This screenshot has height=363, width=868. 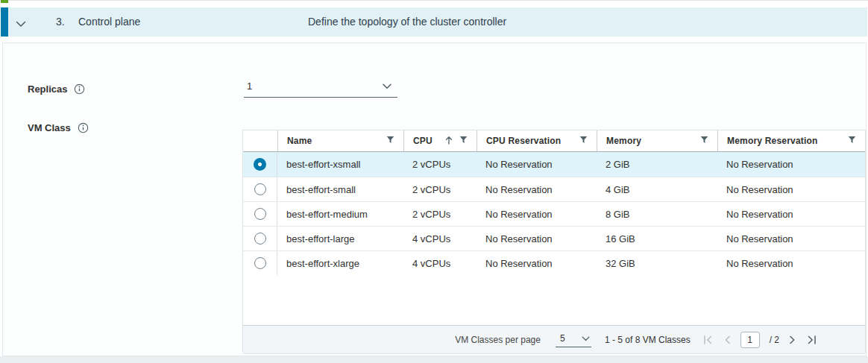 What do you see at coordinates (554, 164) in the screenshot?
I see `table-row-best-effort-xsmall: best-effort-xsmall 2 vCPUs No Reservatio…` at bounding box center [554, 164].